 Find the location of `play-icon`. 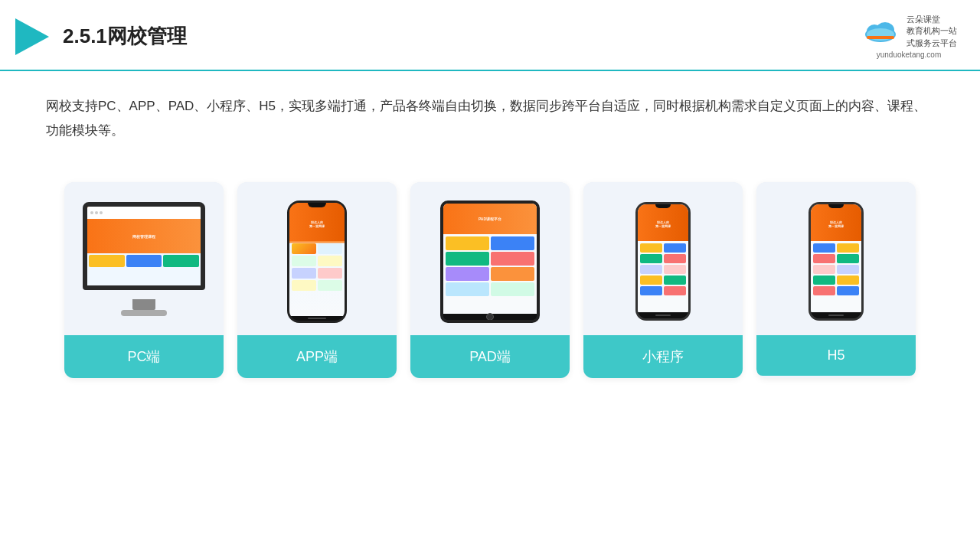

play-icon is located at coordinates (34, 37).